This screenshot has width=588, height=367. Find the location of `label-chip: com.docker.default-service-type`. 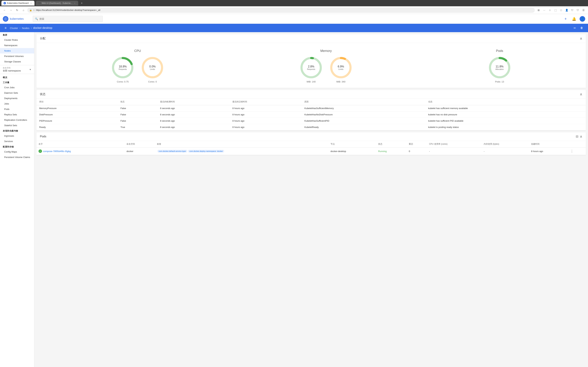

label-chip: com.docker.default-service-type is located at coordinates (172, 151).